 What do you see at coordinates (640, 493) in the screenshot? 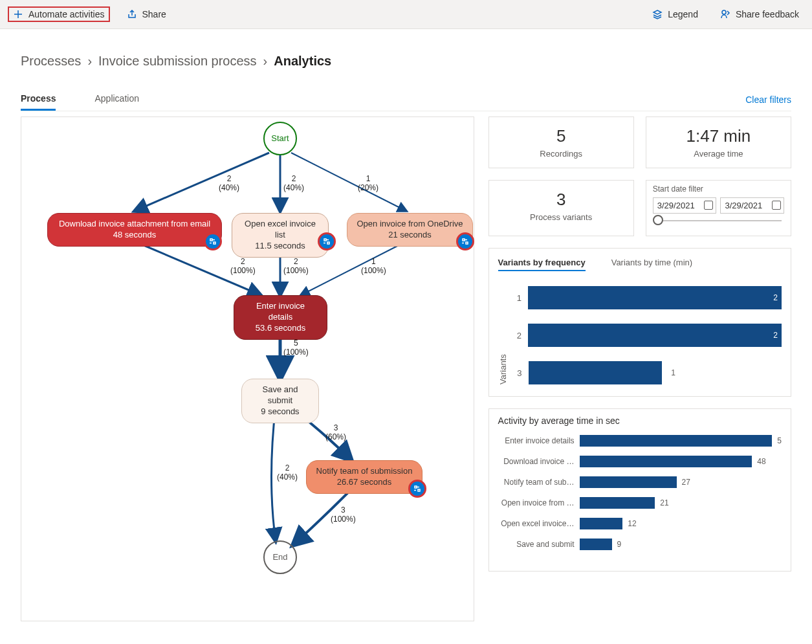
I see `activity-chart: Enter invoice details5Download invoice ……` at bounding box center [640, 493].